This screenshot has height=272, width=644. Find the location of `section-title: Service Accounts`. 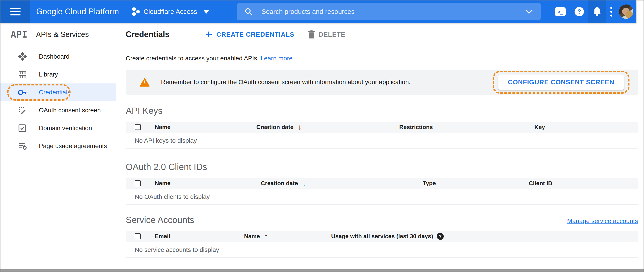

section-title: Service Accounts is located at coordinates (160, 220).